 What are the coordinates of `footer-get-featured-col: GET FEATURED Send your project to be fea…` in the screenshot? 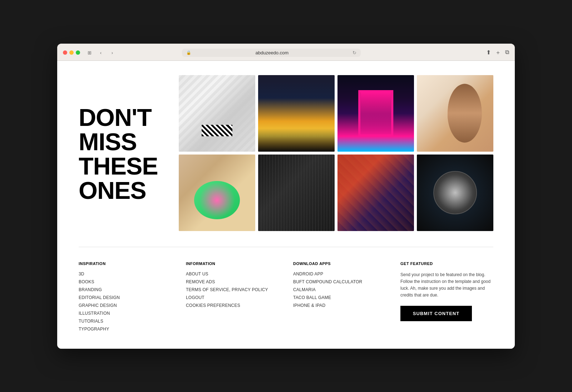 It's located at (447, 298).